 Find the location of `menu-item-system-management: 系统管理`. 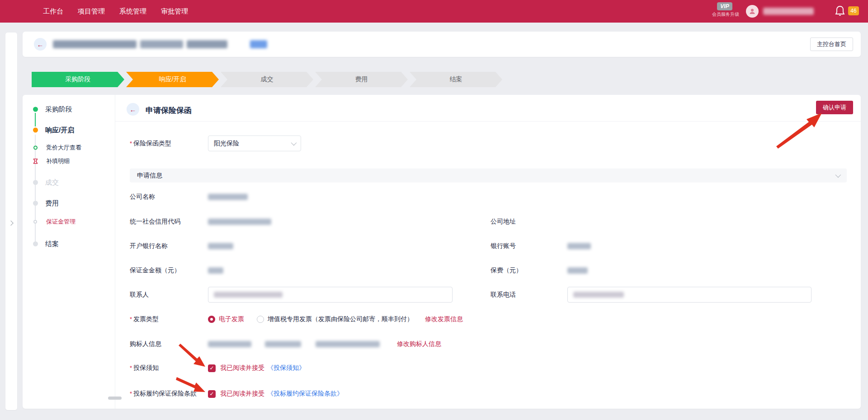

menu-item-system-management: 系统管理 is located at coordinates (133, 12).